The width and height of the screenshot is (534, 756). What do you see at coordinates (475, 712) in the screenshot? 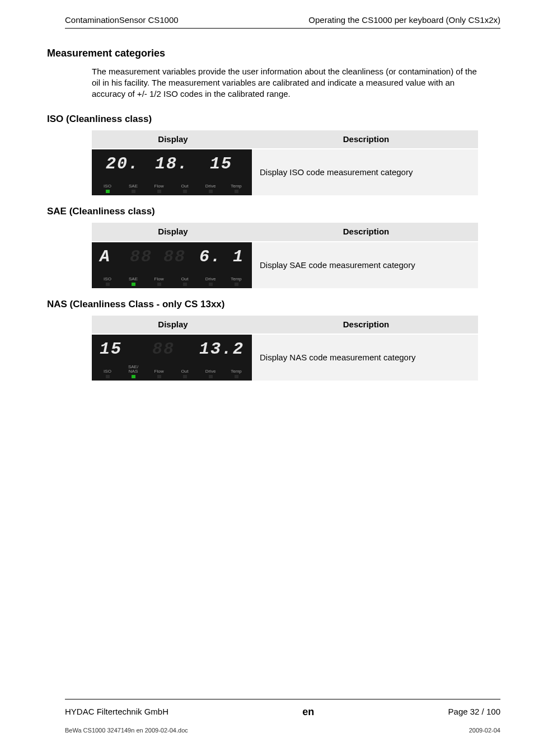
I see `footer-page: Page 32 / 100` at bounding box center [475, 712].